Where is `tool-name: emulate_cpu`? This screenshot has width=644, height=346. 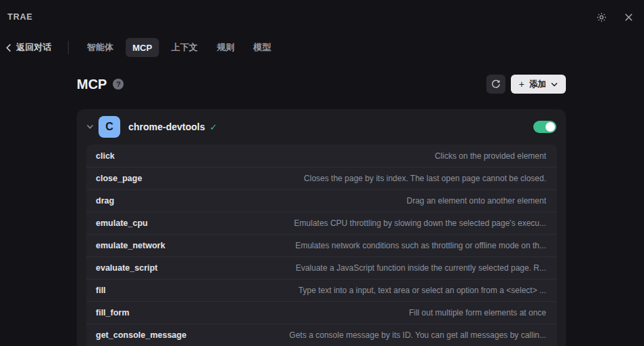 tool-name: emulate_cpu is located at coordinates (122, 223).